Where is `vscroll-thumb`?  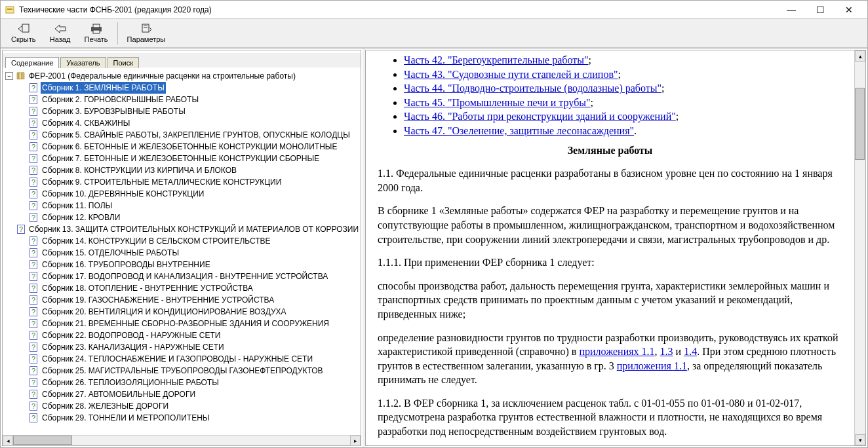 vscroll-thumb is located at coordinates (860, 124).